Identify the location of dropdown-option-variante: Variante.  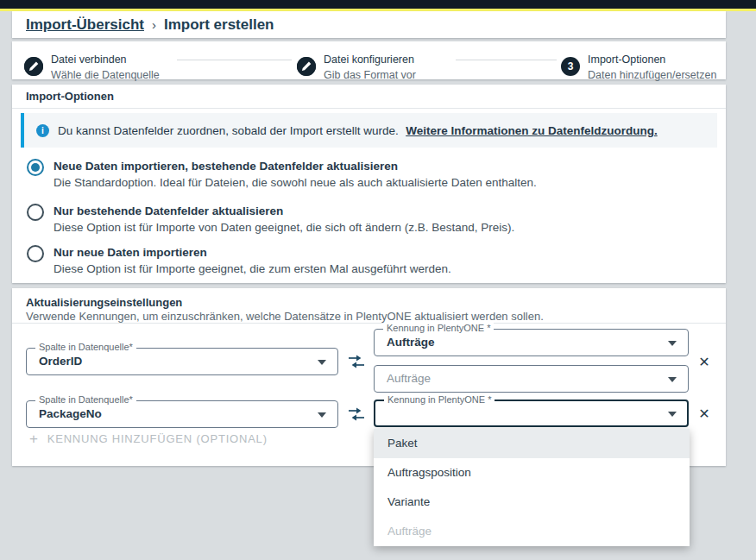
(532, 502).